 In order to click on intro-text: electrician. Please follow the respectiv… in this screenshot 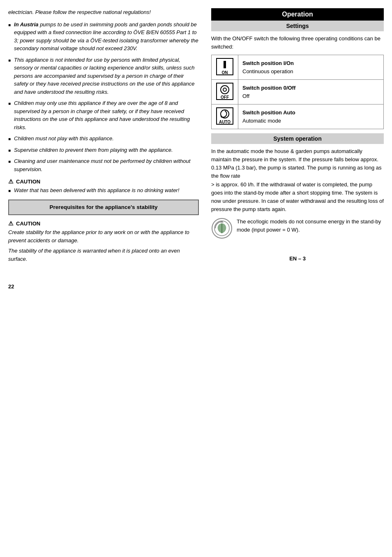, I will do `click(104, 12)`.